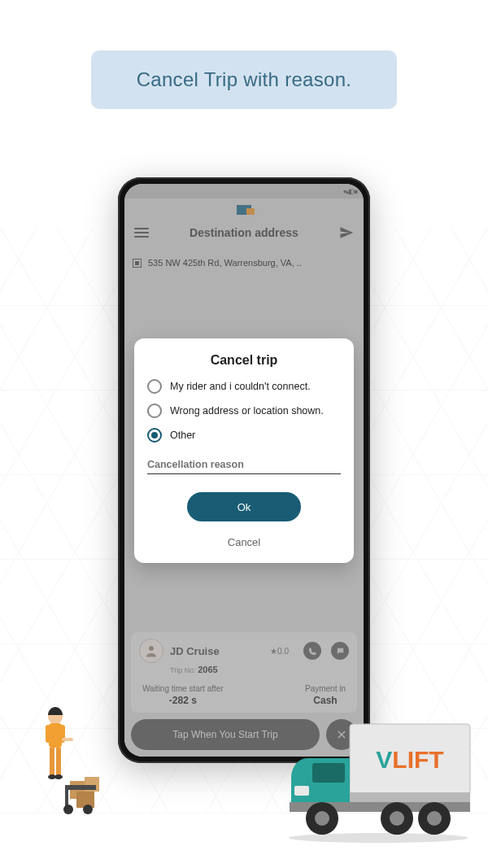 The image size is (488, 868). Describe the element at coordinates (244, 360) in the screenshot. I see `modal-title: Cancel trip` at that location.